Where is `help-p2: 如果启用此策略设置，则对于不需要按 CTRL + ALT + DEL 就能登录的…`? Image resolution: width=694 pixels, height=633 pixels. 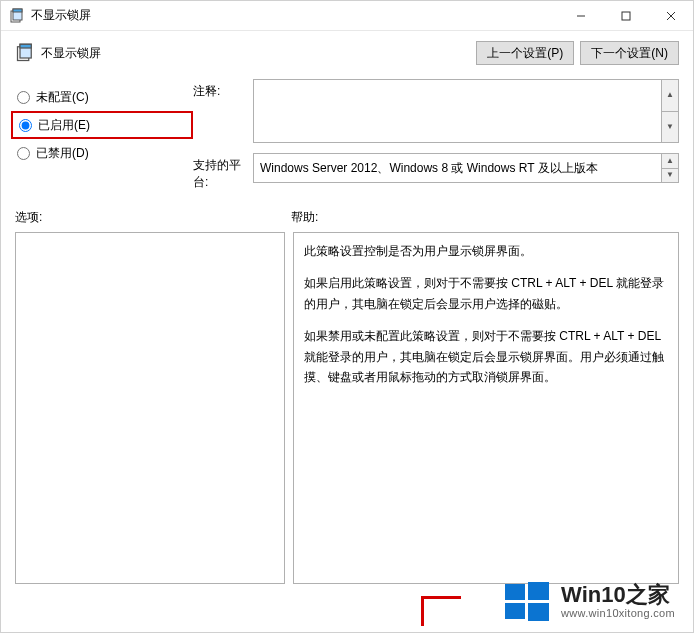
help-p2: 如果启用此策略设置，则对于不需要按 CTRL + ALT + DEL 就能登录的… is located at coordinates (486, 294).